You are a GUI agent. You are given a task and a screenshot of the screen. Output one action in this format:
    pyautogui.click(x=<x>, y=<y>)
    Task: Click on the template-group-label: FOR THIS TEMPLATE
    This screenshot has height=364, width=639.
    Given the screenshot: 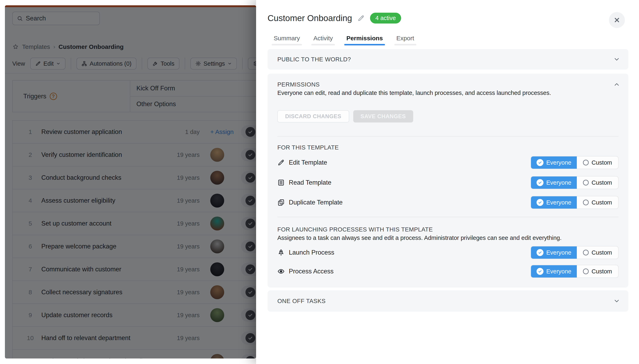 What is the action you would take?
    pyautogui.click(x=308, y=148)
    